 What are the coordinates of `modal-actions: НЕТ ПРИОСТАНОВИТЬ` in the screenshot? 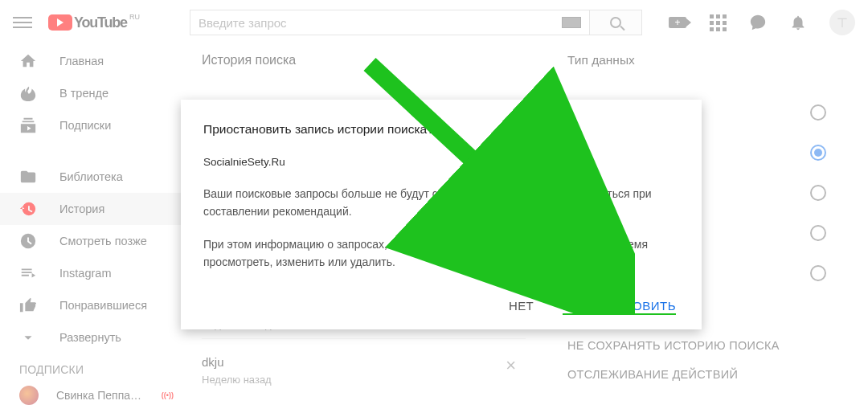 It's located at (440, 301).